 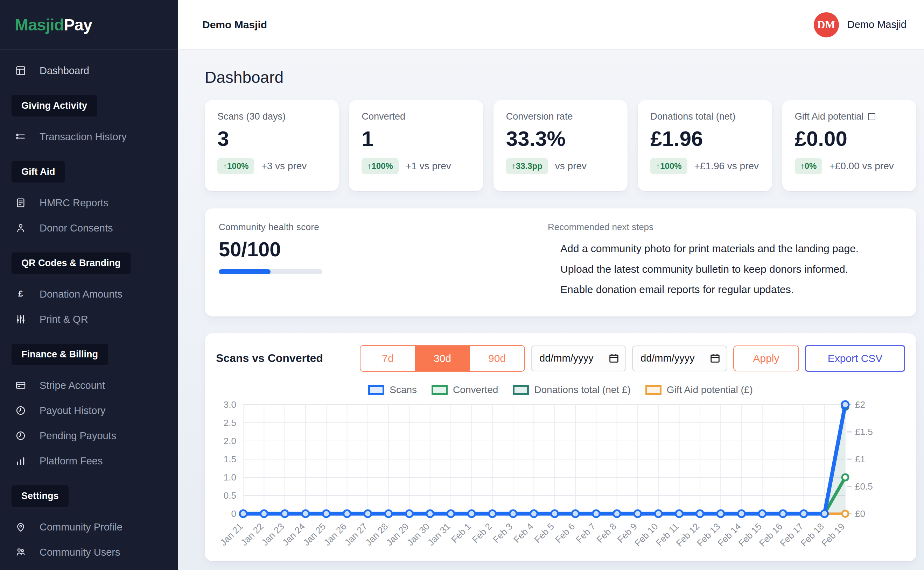 I want to click on svg-text: Feb 2, so click(x=482, y=533).